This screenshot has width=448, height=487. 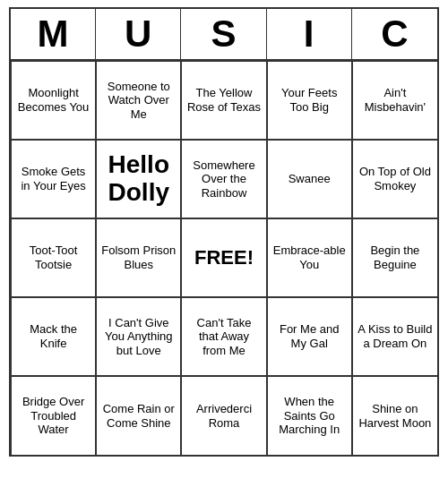 I want to click on bingo-cell-17: Can't Take that Away from Me, so click(x=224, y=337).